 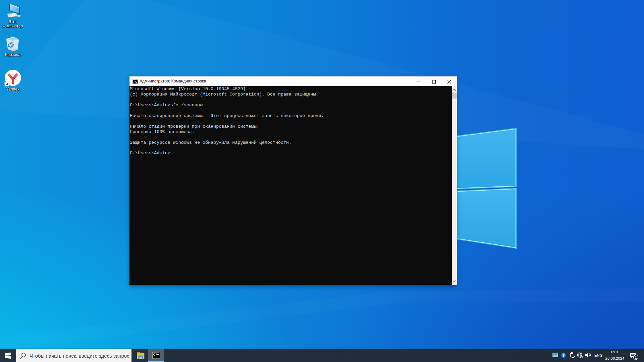 What do you see at coordinates (636, 357) in the screenshot?
I see `svg-text: 1` at bounding box center [636, 357].